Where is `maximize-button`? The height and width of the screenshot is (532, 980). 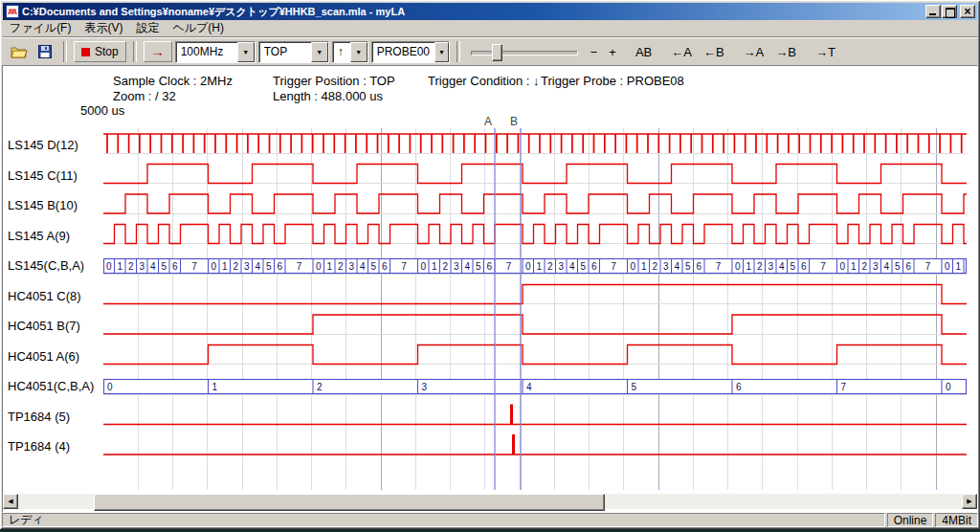 maximize-button is located at coordinates (949, 11).